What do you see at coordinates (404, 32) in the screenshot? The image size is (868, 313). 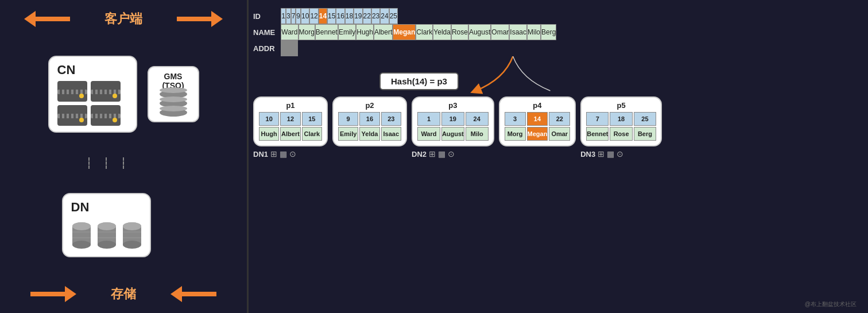 I see `cell-name-megan: Megan` at bounding box center [404, 32].